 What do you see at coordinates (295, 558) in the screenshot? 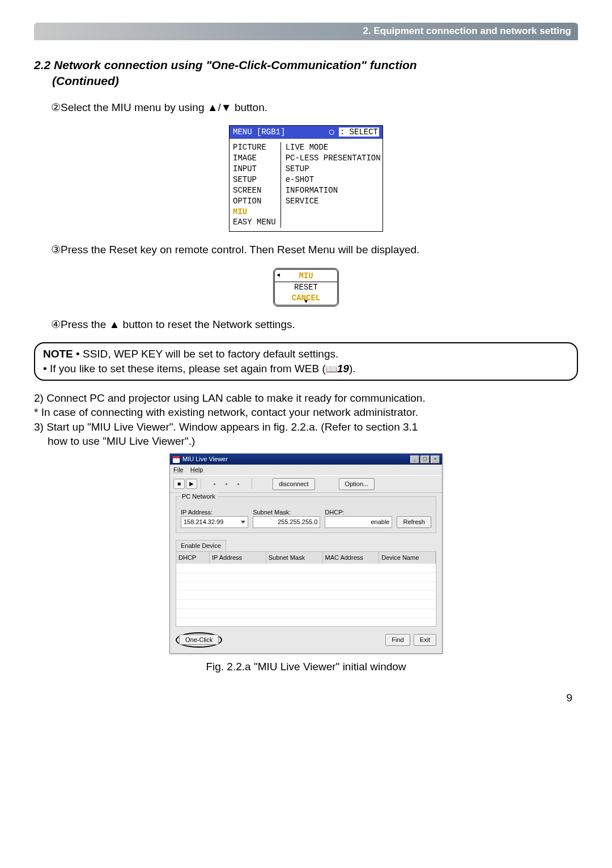
I see `col-subnet: Subnet Mask` at bounding box center [295, 558].